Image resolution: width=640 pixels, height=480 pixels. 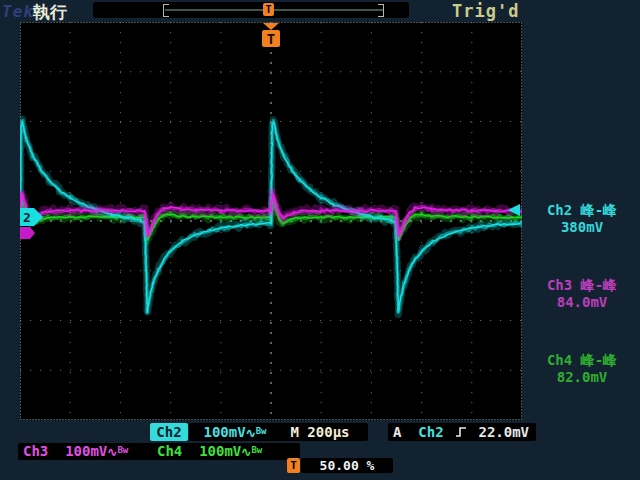 I want to click on ch4-scale-readout: Ch4 100mV∿Bw, so click(x=226, y=452).